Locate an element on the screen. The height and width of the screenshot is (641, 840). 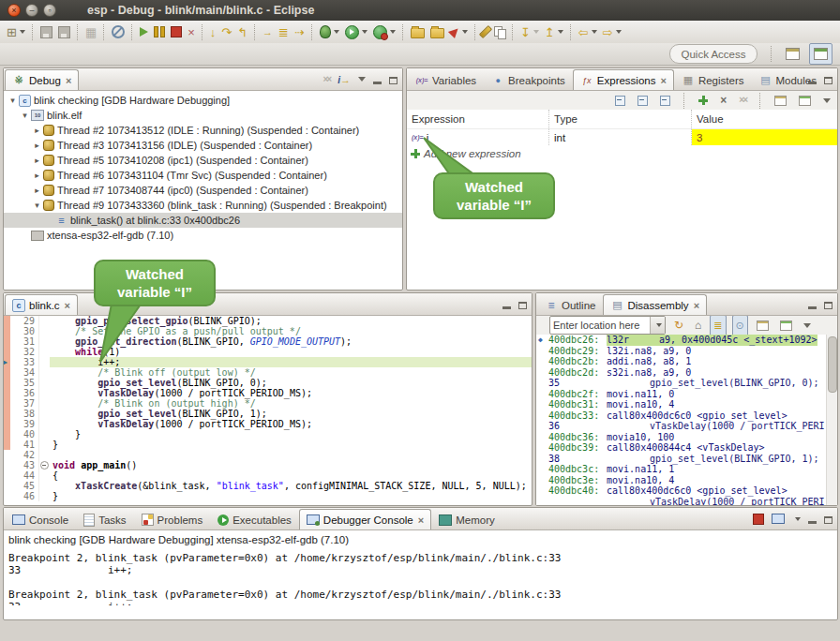
suspend-button is located at coordinates (159, 32).